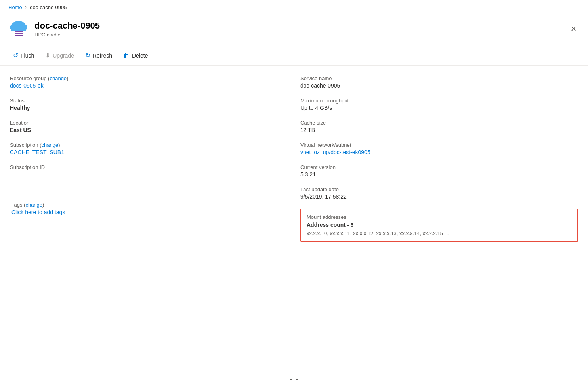 The image size is (588, 391). What do you see at coordinates (335, 152) in the screenshot?
I see `virtual-network-link: vnet_oz_up/doc-test-ek0905` at bounding box center [335, 152].